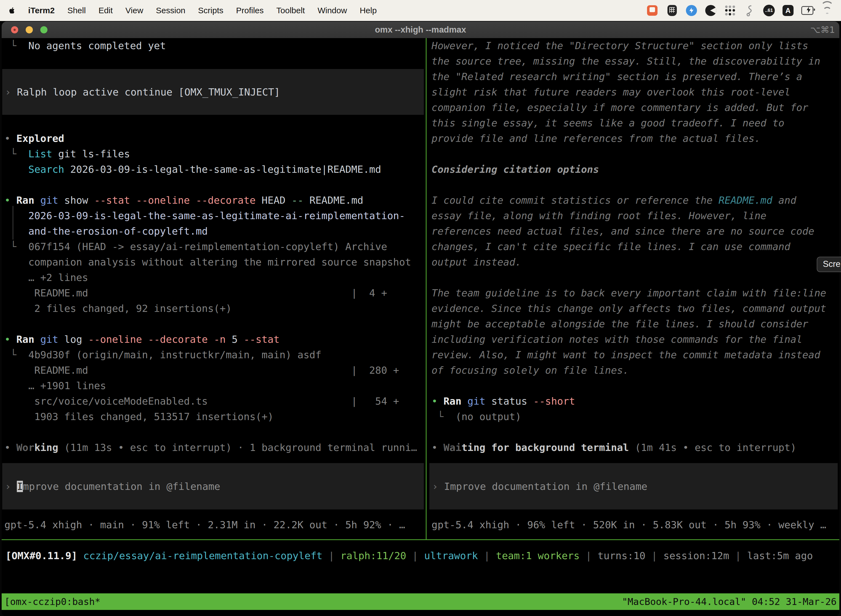 The height and width of the screenshot is (616, 841). Describe the element at coordinates (635, 231) in the screenshot. I see `reasoning-line: references need actual files, and since …` at that location.